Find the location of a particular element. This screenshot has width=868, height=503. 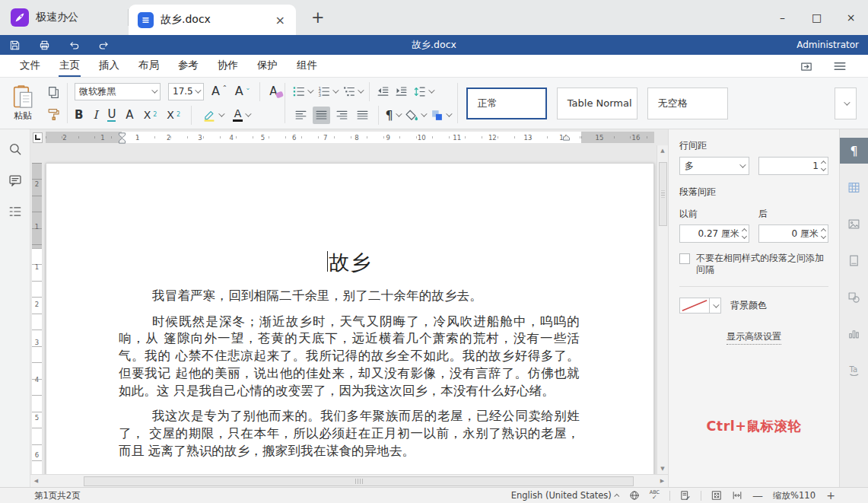

font-name-select: 微软雅黑 is located at coordinates (117, 91).